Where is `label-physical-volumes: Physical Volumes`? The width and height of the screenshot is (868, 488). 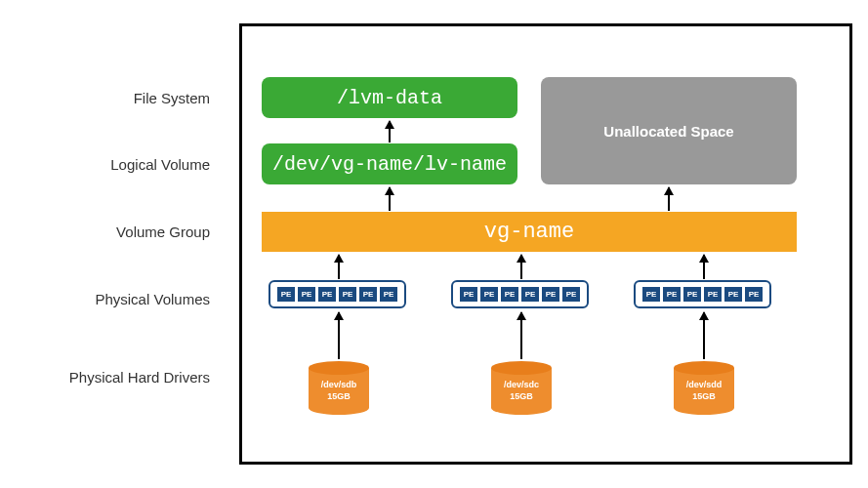 label-physical-volumes: Physical Volumes is located at coordinates (112, 299).